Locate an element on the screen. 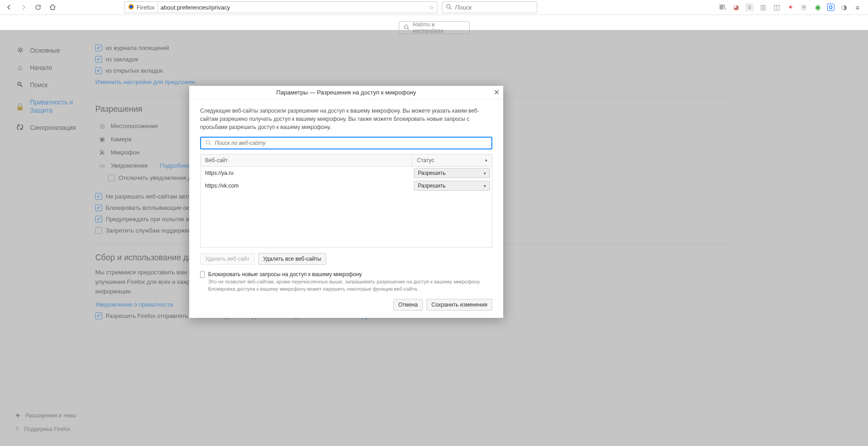 This screenshot has height=446, width=868. remove-all-button: Удалить все веб-сайты is located at coordinates (292, 259).